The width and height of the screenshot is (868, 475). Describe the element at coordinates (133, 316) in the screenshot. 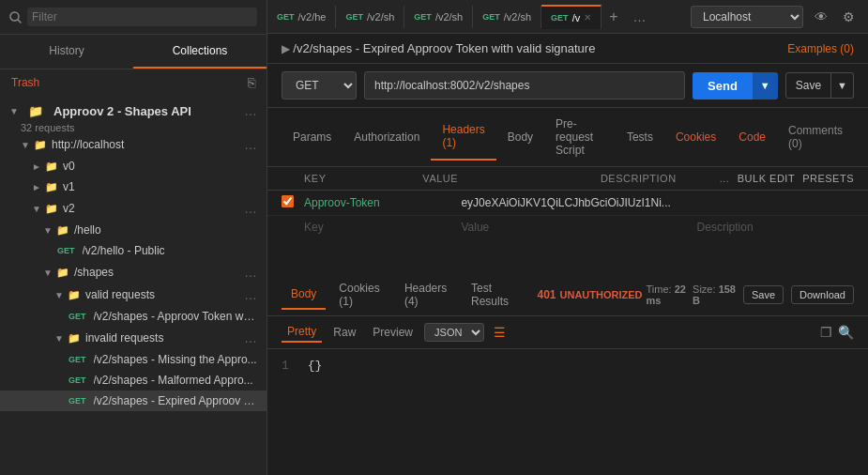

I see `request-valid-1: GET /v2/shapes - Approov Token wit...` at that location.